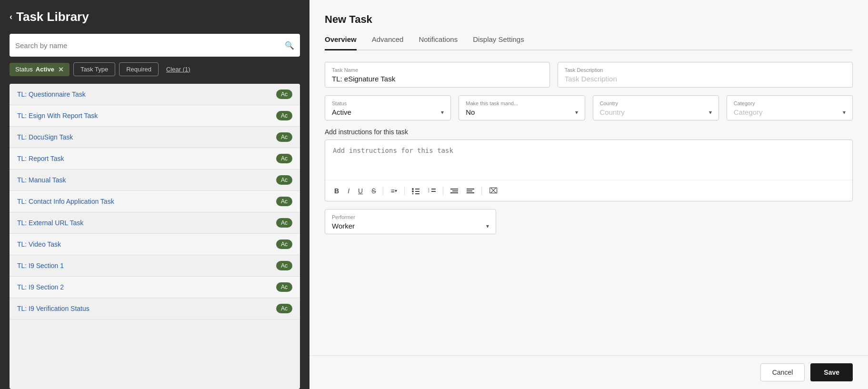  I want to click on table-row: TL: Esign With Report Task Ac, so click(155, 116).